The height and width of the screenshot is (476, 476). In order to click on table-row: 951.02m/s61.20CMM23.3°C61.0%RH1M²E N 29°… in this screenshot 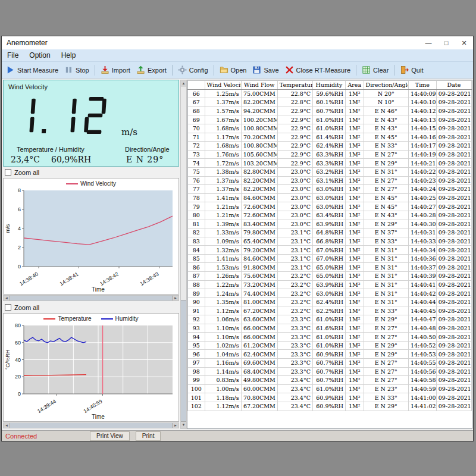, I will do `click(330, 345)`.